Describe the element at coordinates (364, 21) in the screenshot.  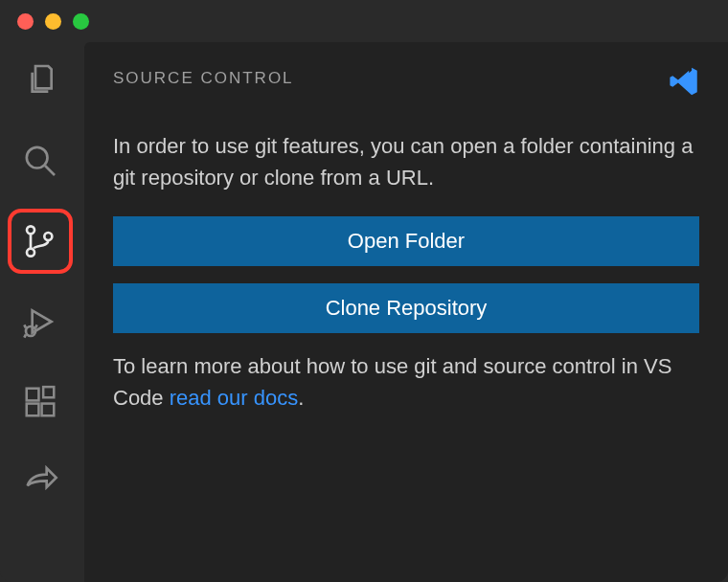
I see `window-titlebar` at that location.